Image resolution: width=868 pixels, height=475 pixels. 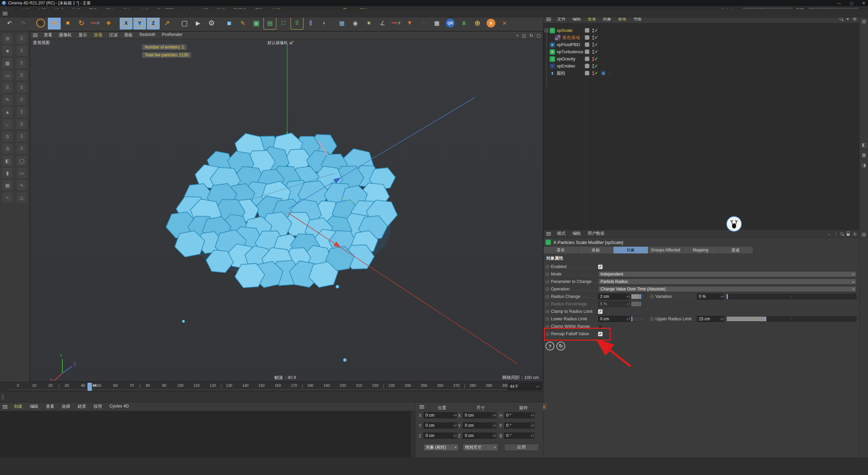 I want to click on undo-button: ↶, so click(x=9, y=23).